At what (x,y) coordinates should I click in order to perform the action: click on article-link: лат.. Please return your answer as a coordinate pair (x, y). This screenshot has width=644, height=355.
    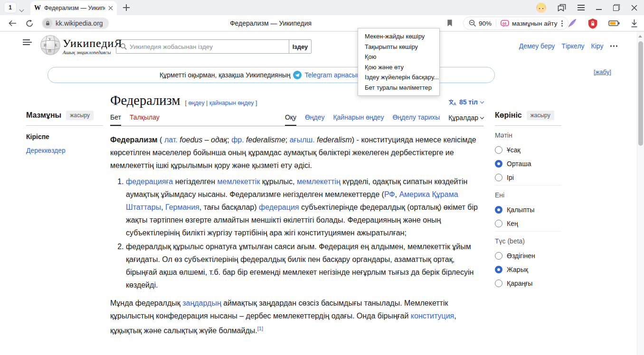
    Looking at the image, I should click on (171, 140).